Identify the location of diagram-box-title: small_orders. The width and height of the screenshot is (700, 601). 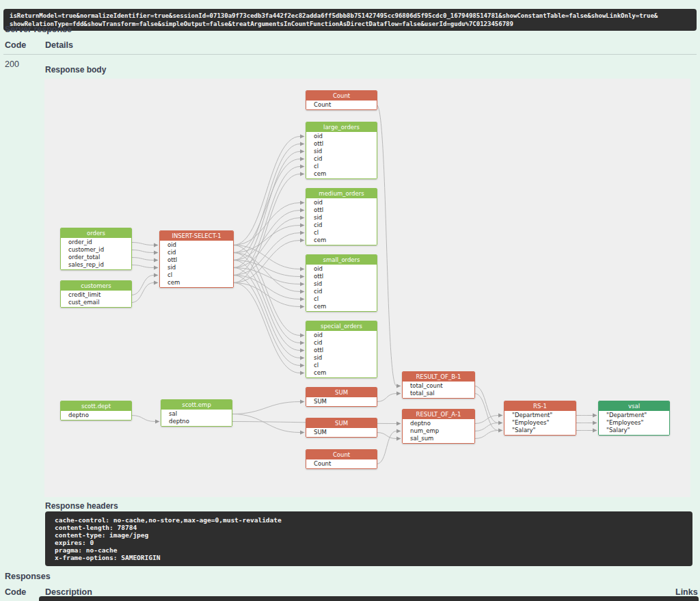
(342, 260).